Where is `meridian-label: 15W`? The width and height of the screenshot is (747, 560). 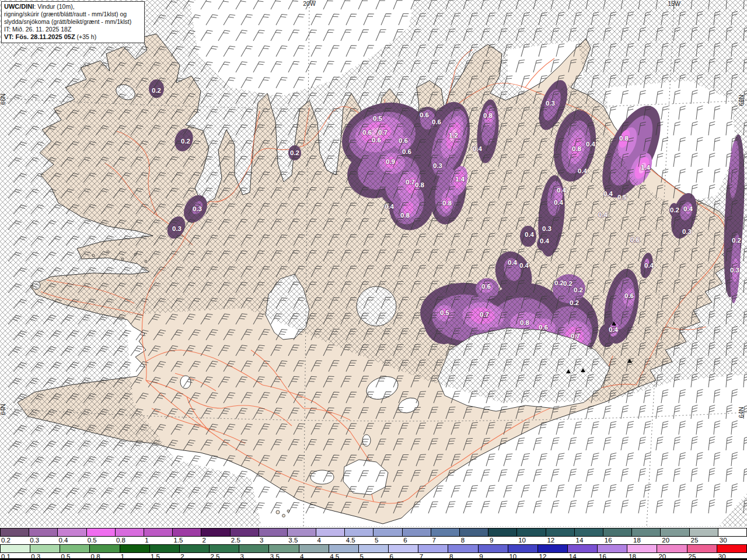 meridian-label: 15W is located at coordinates (674, 4).